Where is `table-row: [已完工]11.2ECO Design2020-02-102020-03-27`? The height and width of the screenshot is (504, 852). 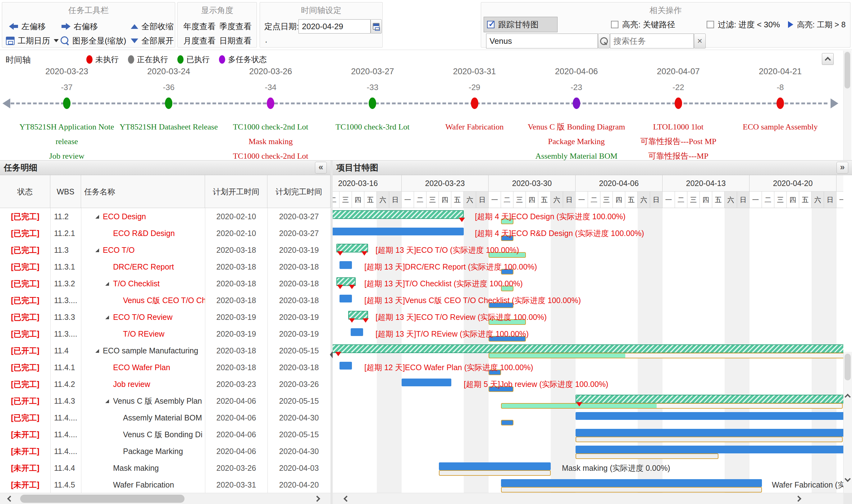 table-row: [已完工]11.2ECO Design2020-02-102020-03-27 is located at coordinates (165, 217).